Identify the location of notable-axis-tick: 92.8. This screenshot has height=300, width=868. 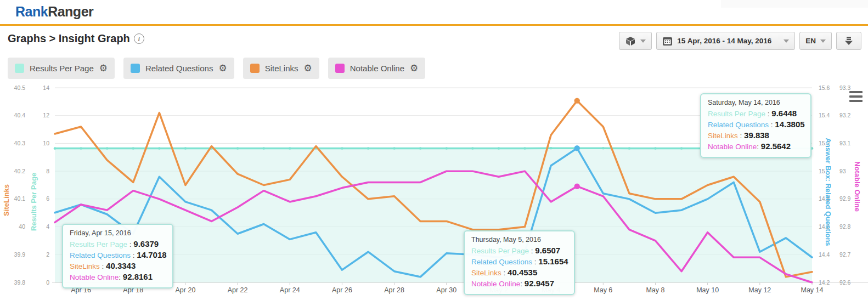
(845, 227).